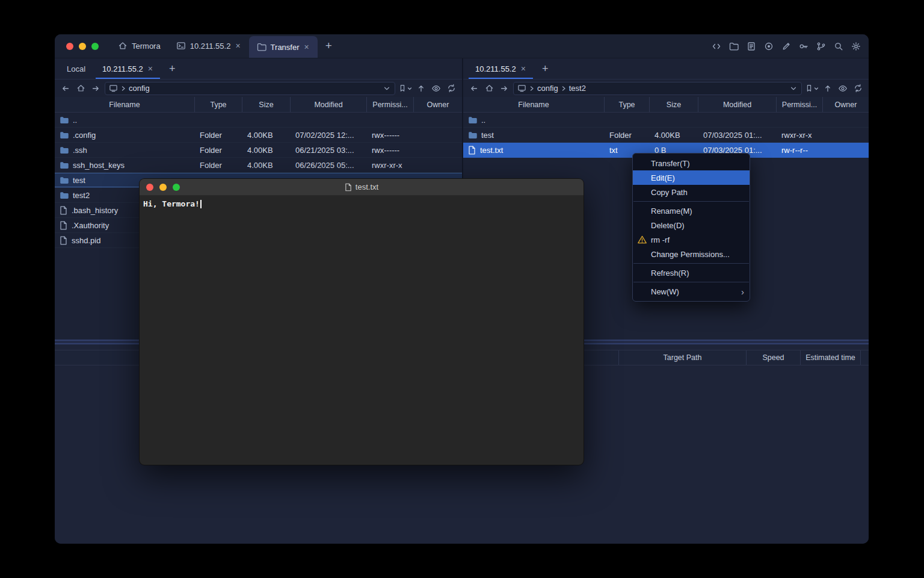 The image size is (924, 578). What do you see at coordinates (846, 120) in the screenshot?
I see `file-owner` at bounding box center [846, 120].